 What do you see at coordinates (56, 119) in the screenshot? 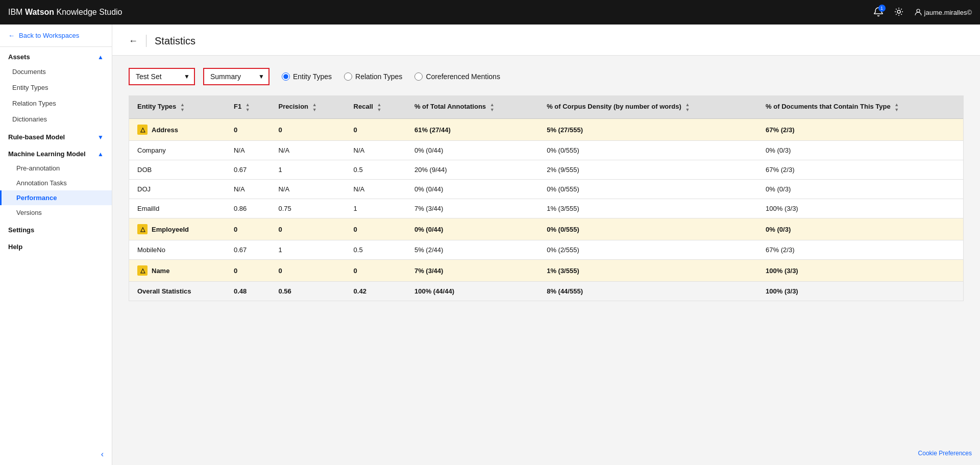
I see `sidebar-item-dictionaries: Dictionaries` at bounding box center [56, 119].